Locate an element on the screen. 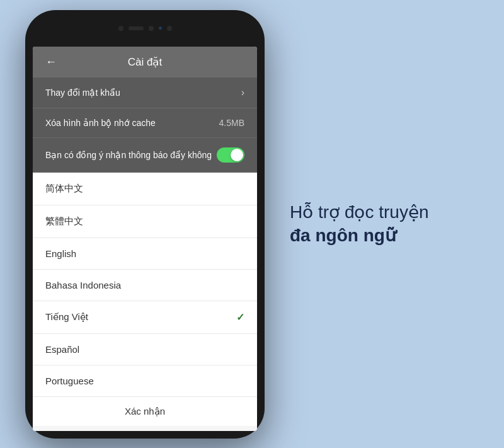  language-label: Portuguese is located at coordinates (69, 381).